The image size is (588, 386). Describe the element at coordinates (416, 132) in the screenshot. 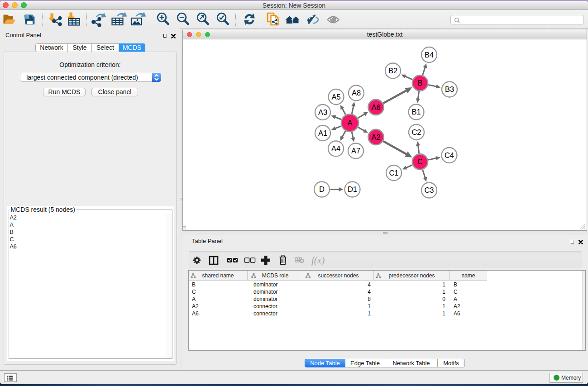

I see `svg-text: C2` at that location.